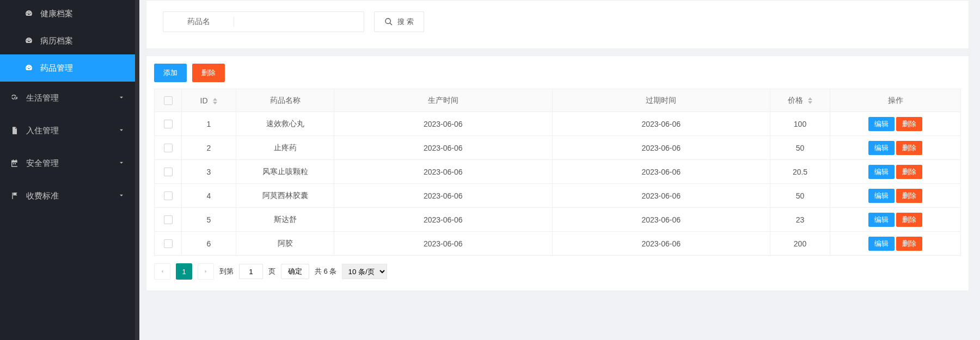 The height and width of the screenshot is (340, 980). Describe the element at coordinates (42, 131) in the screenshot. I see `sidebar-item-label: 入住管理` at that location.